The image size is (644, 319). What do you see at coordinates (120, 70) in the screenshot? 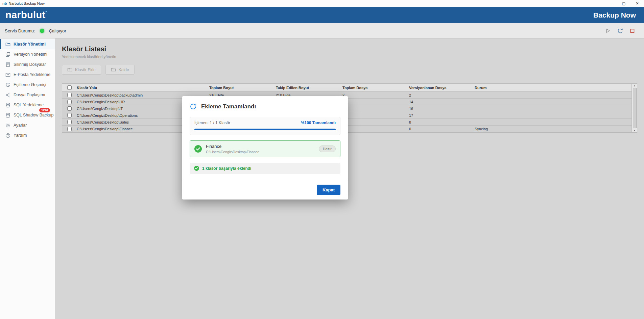
I see `remove-folder-button: Kaldır` at bounding box center [120, 70].